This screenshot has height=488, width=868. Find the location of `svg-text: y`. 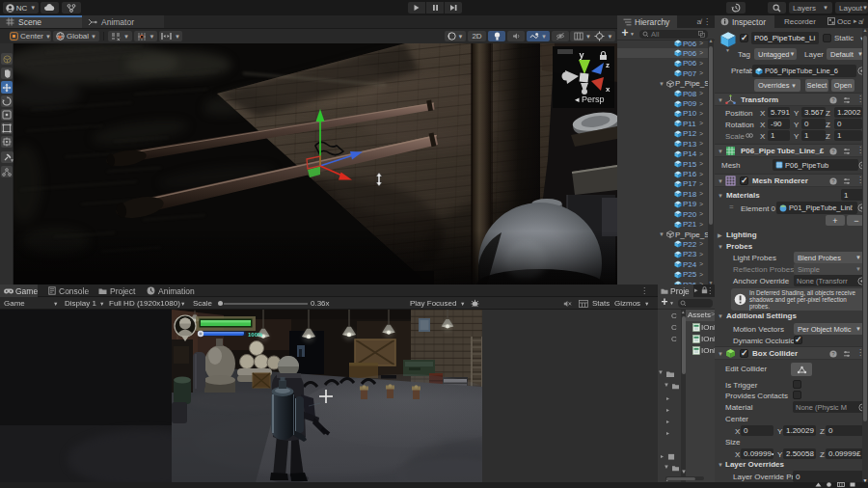

svg-text: y is located at coordinates (581, 55).